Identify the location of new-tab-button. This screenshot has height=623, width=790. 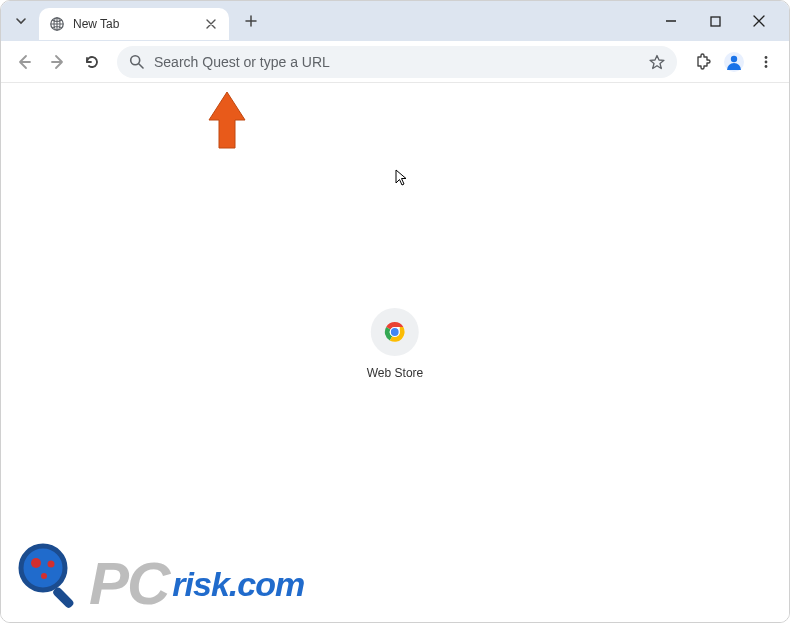
(251, 21).